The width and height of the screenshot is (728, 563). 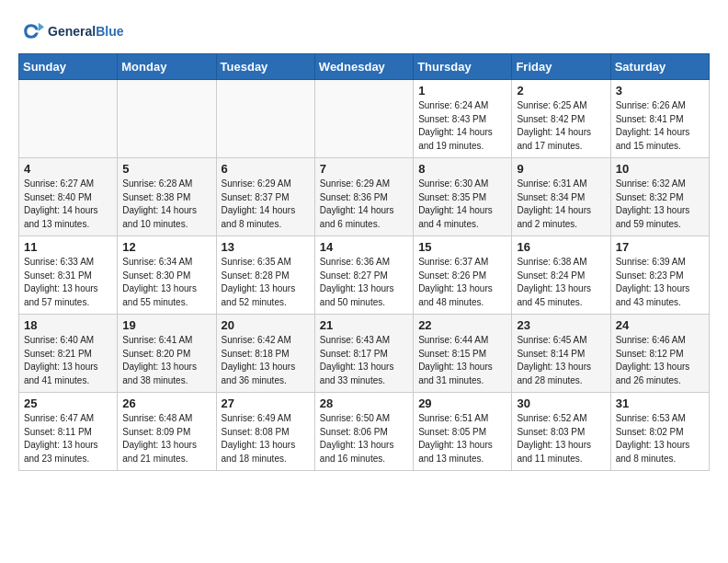 What do you see at coordinates (463, 197) in the screenshot?
I see `calendar-day: 8 Sunrise: 6:30 AM Sunset: 8:35 PM Dayli…` at bounding box center [463, 197].